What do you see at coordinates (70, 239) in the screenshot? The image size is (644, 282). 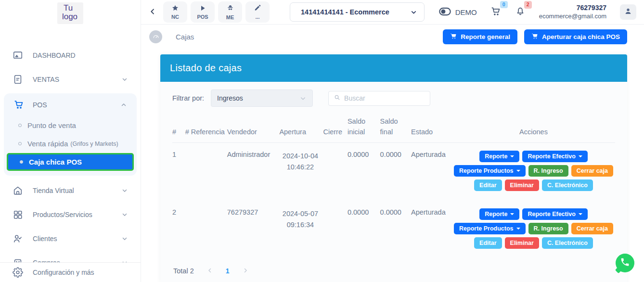 I see `sidebar-item-clientes: Clientes` at bounding box center [70, 239].